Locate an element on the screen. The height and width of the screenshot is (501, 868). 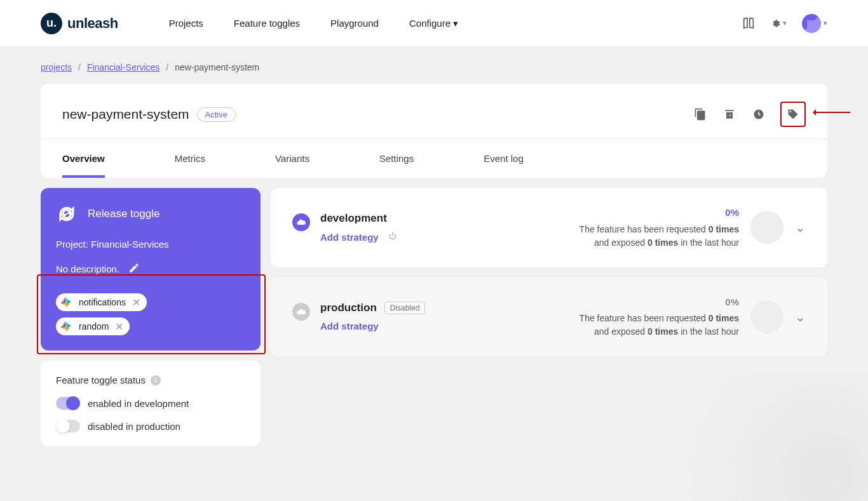
tag-chip-random: random ✕ is located at coordinates (93, 326).